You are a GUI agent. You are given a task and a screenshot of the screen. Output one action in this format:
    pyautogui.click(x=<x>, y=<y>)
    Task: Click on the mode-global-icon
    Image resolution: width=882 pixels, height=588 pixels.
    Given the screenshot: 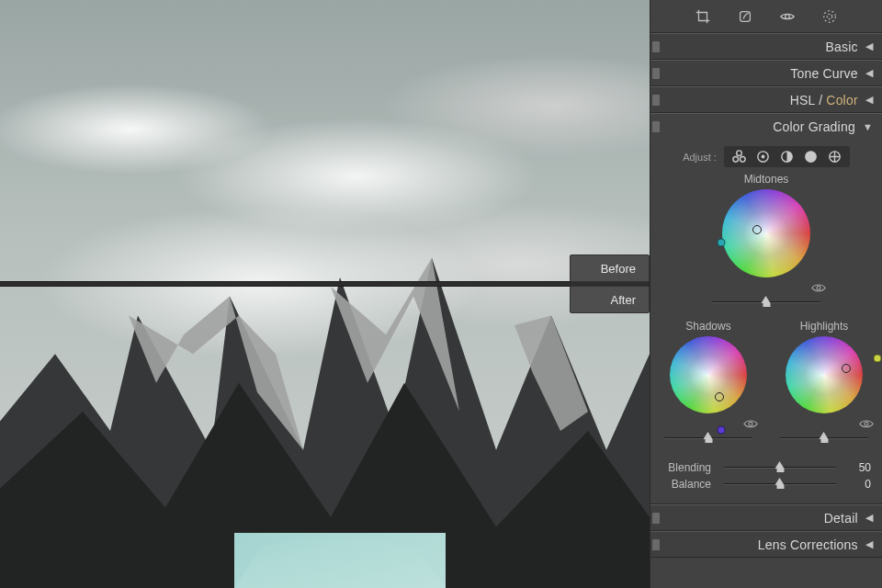 What is the action you would take?
    pyautogui.click(x=834, y=156)
    